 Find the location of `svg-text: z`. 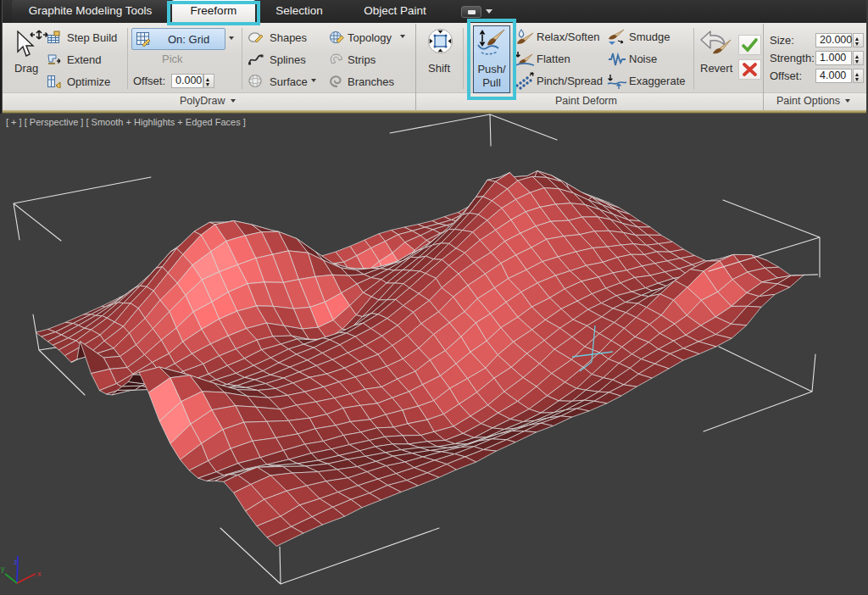

svg-text: z is located at coordinates (15, 562).